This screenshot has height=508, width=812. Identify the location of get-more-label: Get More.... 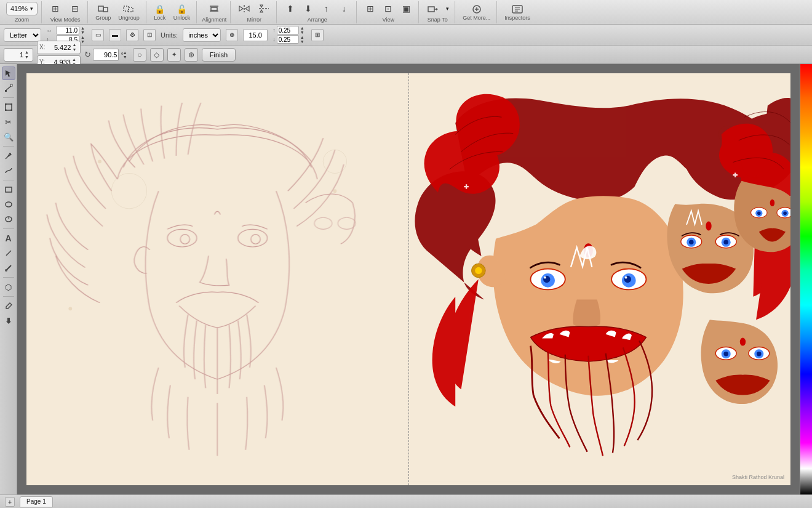
(476, 18).